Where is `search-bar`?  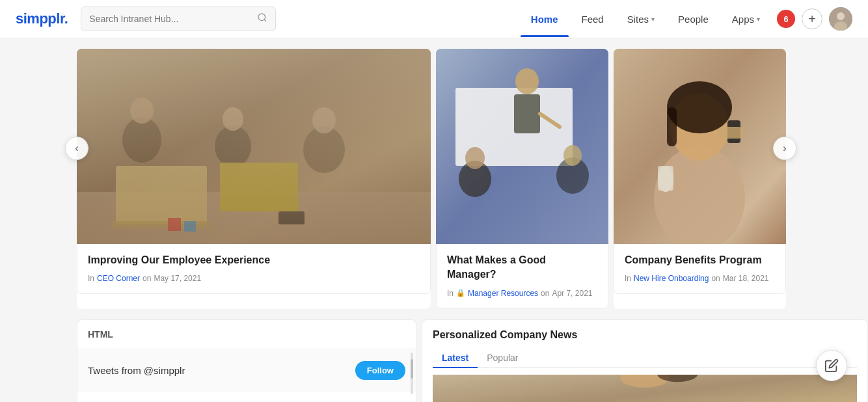 search-bar is located at coordinates (178, 19).